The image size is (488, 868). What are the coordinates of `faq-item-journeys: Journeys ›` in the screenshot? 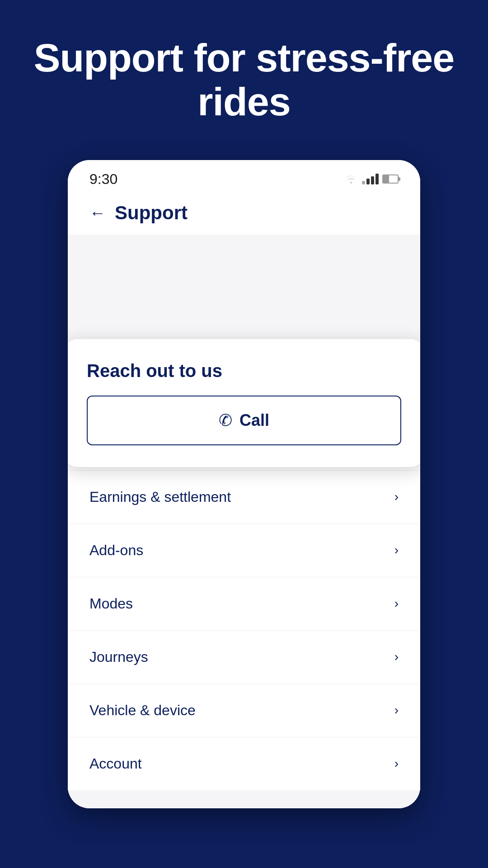 It's located at (244, 657).